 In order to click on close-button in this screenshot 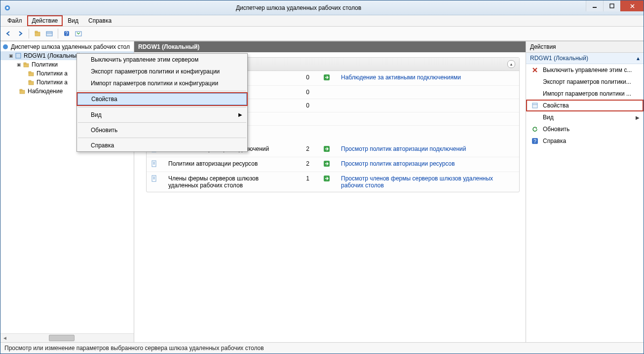, I will do `click(632, 6)`.